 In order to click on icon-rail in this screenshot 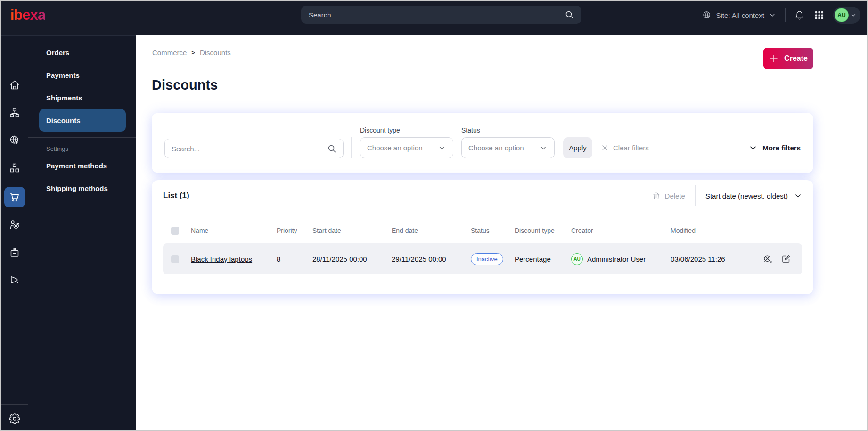, I will do `click(14, 233)`.